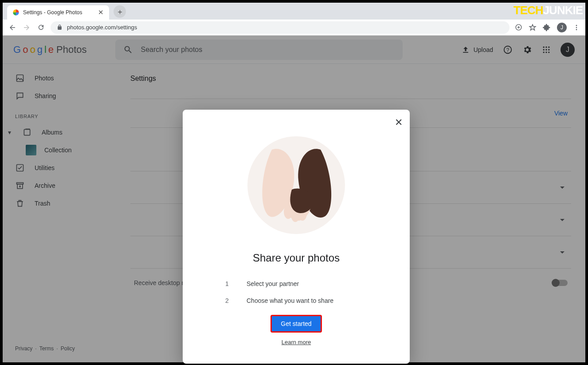  Describe the element at coordinates (547, 28) in the screenshot. I see `extensions-icon` at that location.